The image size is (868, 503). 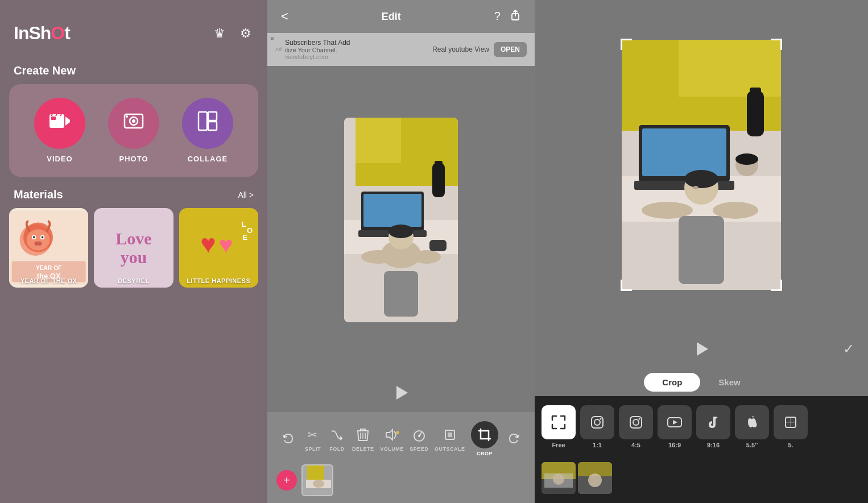 I want to click on ad-close-icon: ✕, so click(x=272, y=39).